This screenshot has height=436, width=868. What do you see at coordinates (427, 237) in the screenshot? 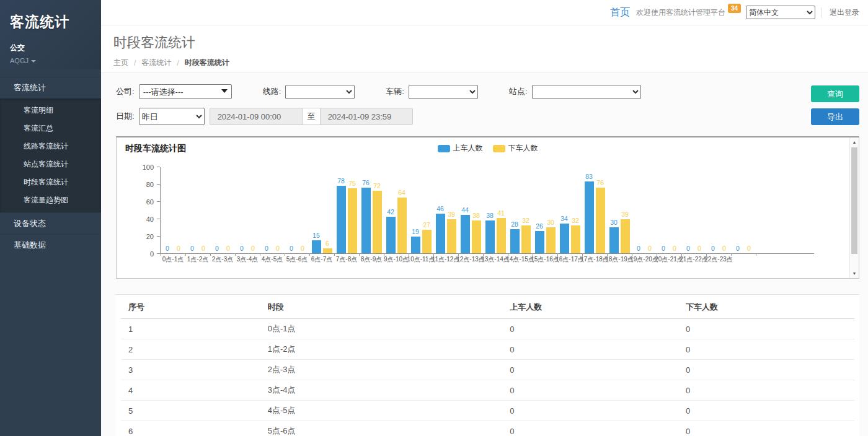
I see `bar-column: 27` at bounding box center [427, 237].